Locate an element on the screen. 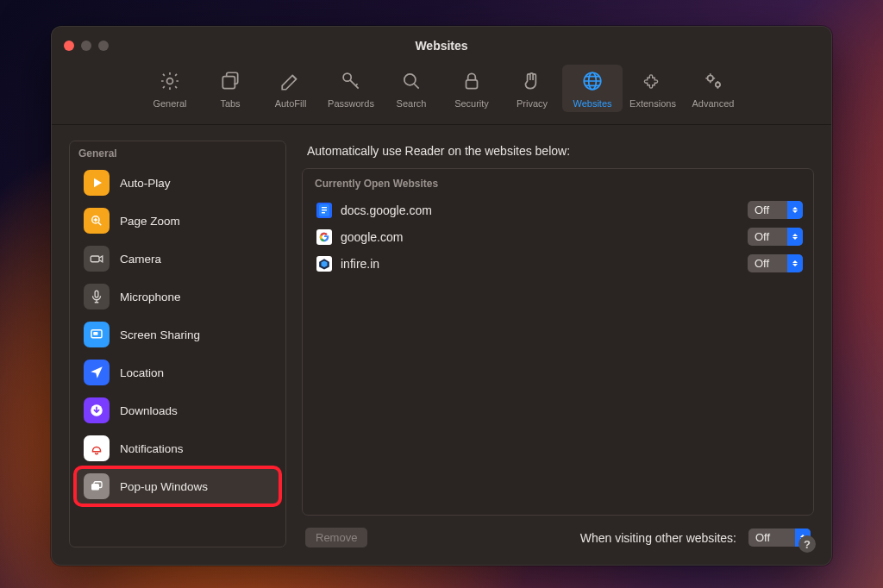  main-footer: Remove When visiting other websites: Off is located at coordinates (558, 531).